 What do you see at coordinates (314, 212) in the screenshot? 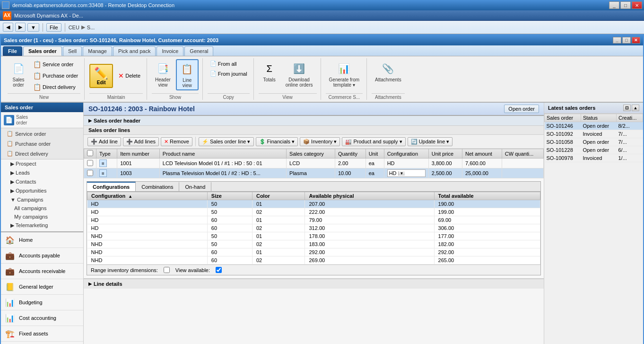
I see `config-row: HD 50 02 222.00 199.00` at bounding box center [314, 212].